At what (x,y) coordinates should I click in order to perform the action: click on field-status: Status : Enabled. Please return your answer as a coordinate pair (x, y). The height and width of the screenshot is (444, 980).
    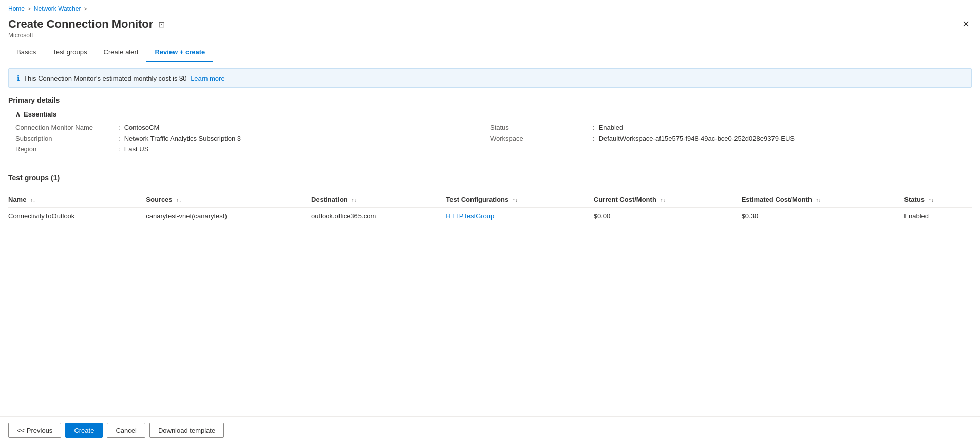
    Looking at the image, I should click on (727, 127).